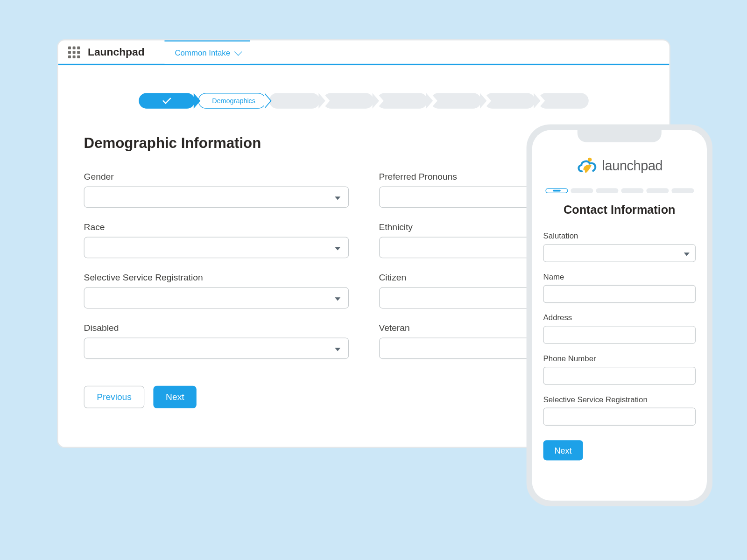 This screenshot has height=560, width=747. I want to click on disabled-select, so click(217, 349).